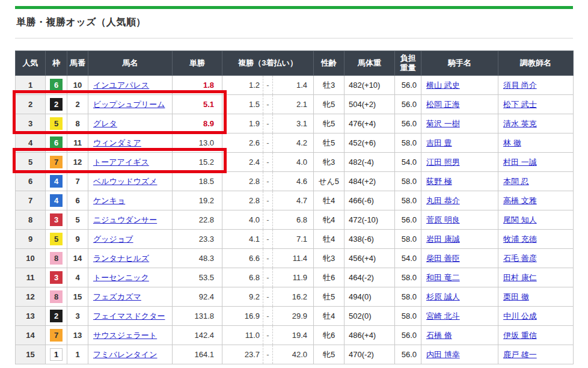 The width and height of the screenshot is (588, 368). What do you see at coordinates (31, 124) in the screenshot?
I see `rank: 3` at bounding box center [31, 124].